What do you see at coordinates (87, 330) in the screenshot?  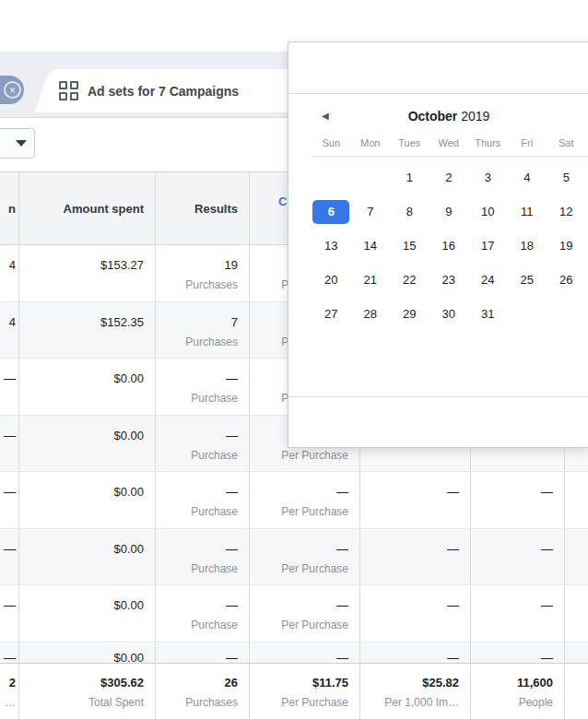 I see `amount-spent-cell: $152.35` at bounding box center [87, 330].